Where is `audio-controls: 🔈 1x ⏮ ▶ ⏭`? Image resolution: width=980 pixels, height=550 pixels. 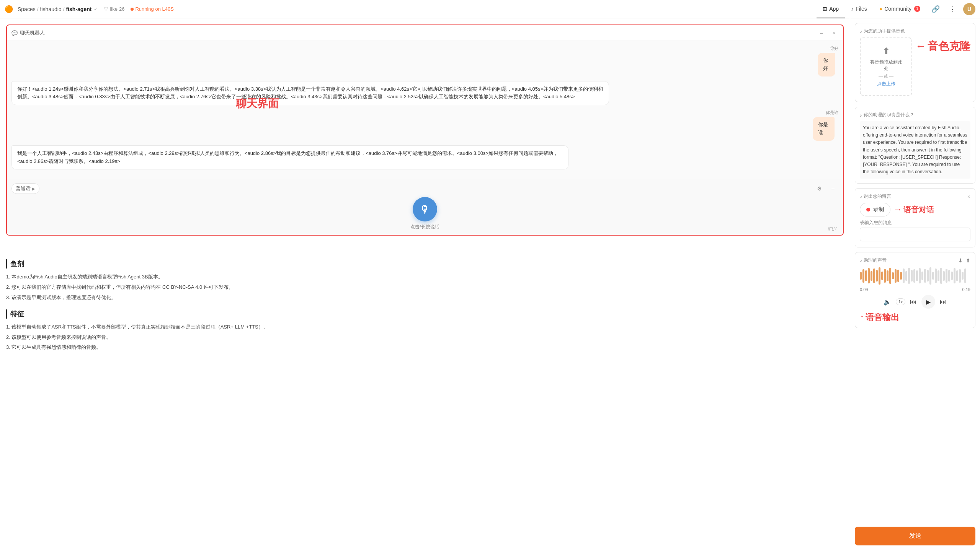
audio-controls: 🔈 1x ⏮ ▶ ⏭ is located at coordinates (915, 302).